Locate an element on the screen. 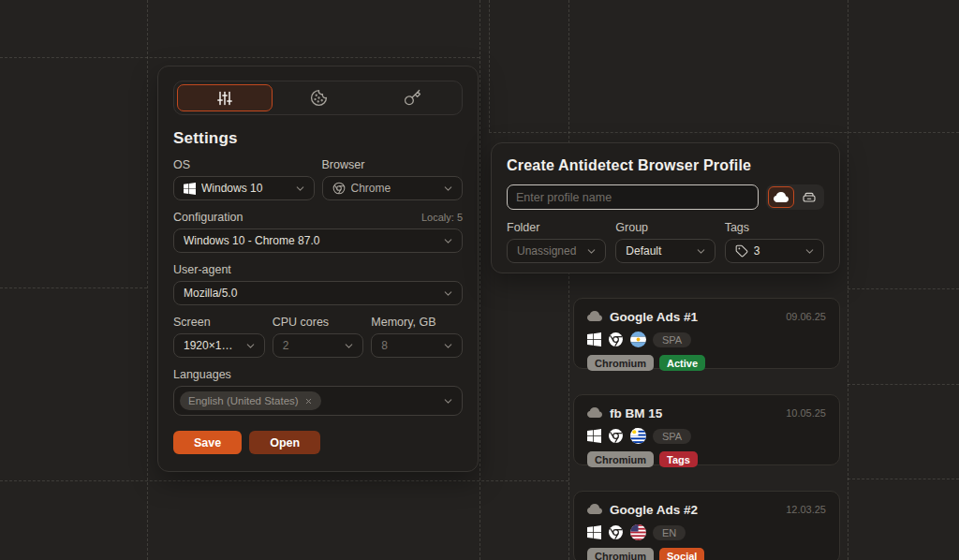 The height and width of the screenshot is (560, 959). sliders-icon is located at coordinates (225, 98).